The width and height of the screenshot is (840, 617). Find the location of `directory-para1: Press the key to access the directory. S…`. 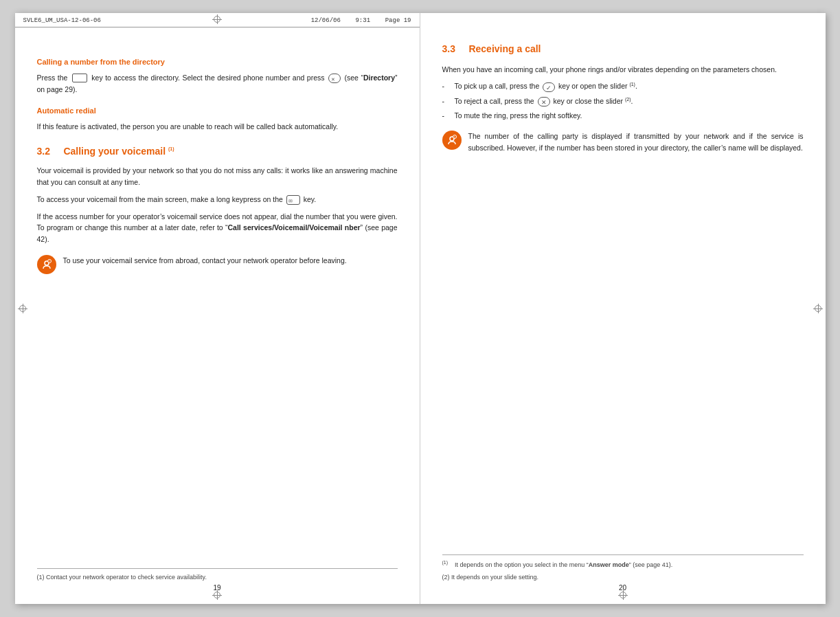

directory-para1: Press the key to access the directory. S… is located at coordinates (217, 84).